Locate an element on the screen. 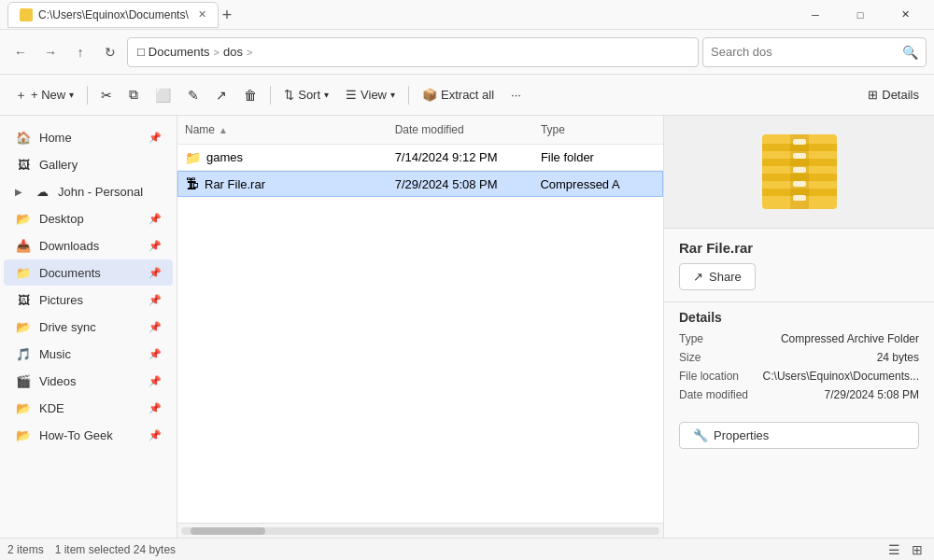 The image size is (934, 560). sidebar-item-downloads: 📥 Downloads 📌 is located at coordinates (88, 245).